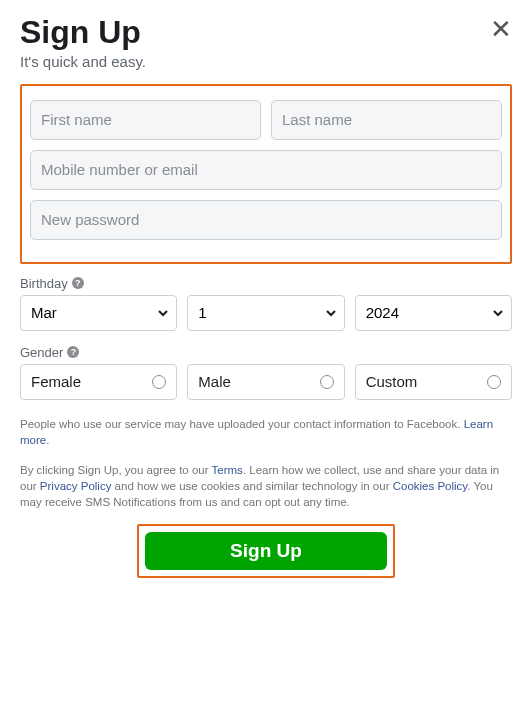 The height and width of the screenshot is (703, 532). What do you see at coordinates (266, 432) in the screenshot?
I see `disclosure-contact-upload: People who use our service may have uplo…` at bounding box center [266, 432].